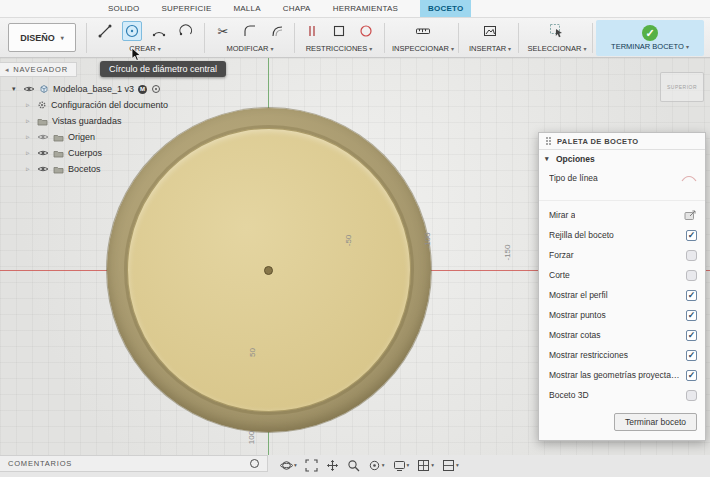 The image size is (710, 477). Describe the element at coordinates (250, 31) in the screenshot. I see `fillet-tool-icon` at that location.